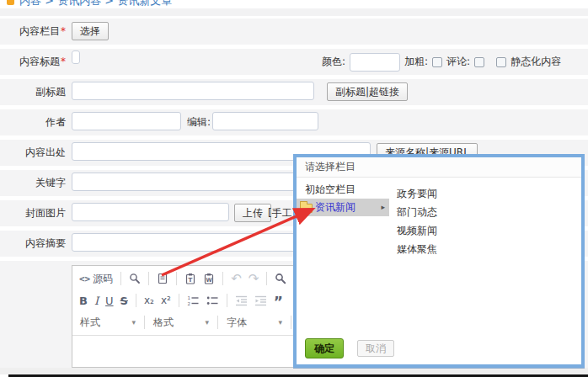 The image size is (588, 377). What do you see at coordinates (414, 212) in the screenshot?
I see `submenu-item-dept-updates: 部门动态` at bounding box center [414, 212].